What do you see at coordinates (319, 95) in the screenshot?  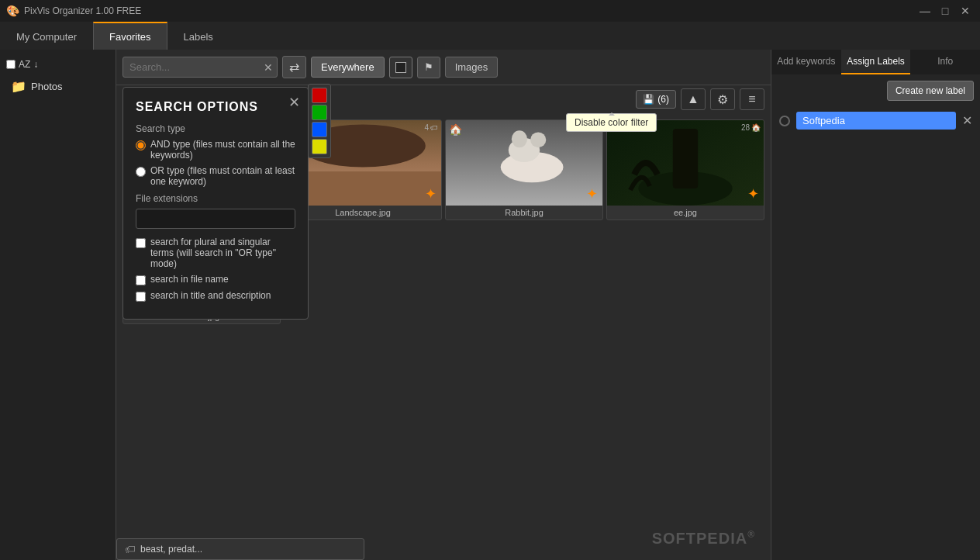 I see `color-option-red` at bounding box center [319, 95].